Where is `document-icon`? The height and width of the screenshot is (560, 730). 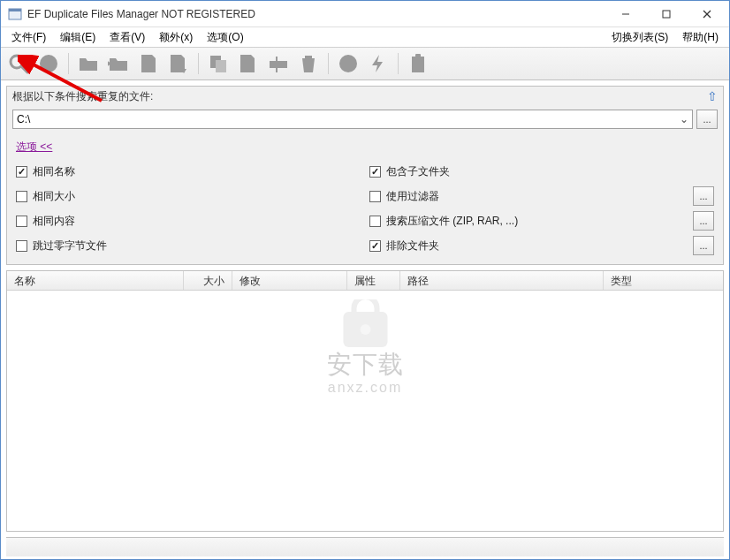 document-icon is located at coordinates (148, 64).